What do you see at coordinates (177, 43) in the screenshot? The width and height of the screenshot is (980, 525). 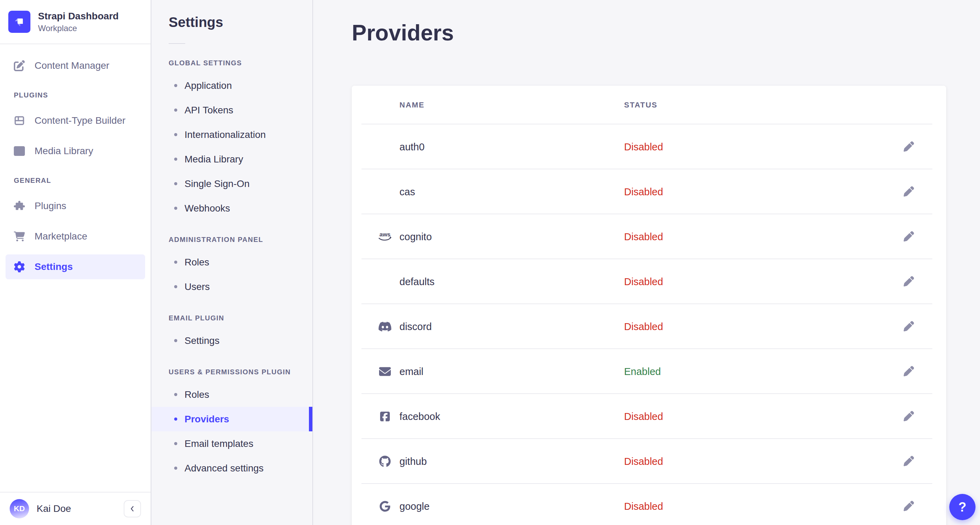 I see `subnav-title-divider` at bounding box center [177, 43].